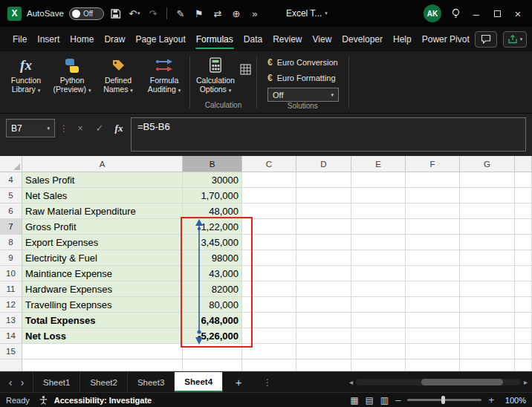 The width and height of the screenshot is (532, 407). I want to click on undo-icon: ↶▾, so click(134, 13).